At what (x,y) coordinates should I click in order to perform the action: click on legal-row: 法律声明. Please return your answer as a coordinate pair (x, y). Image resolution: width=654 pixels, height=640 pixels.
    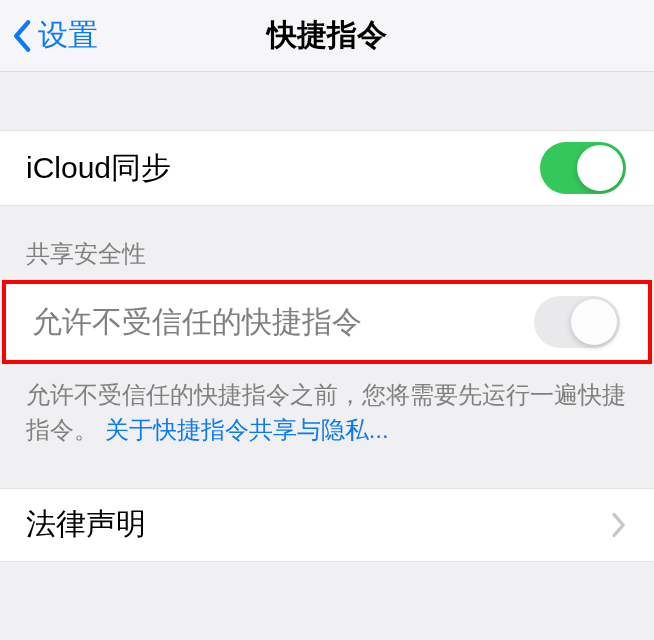
    Looking at the image, I should click on (327, 525).